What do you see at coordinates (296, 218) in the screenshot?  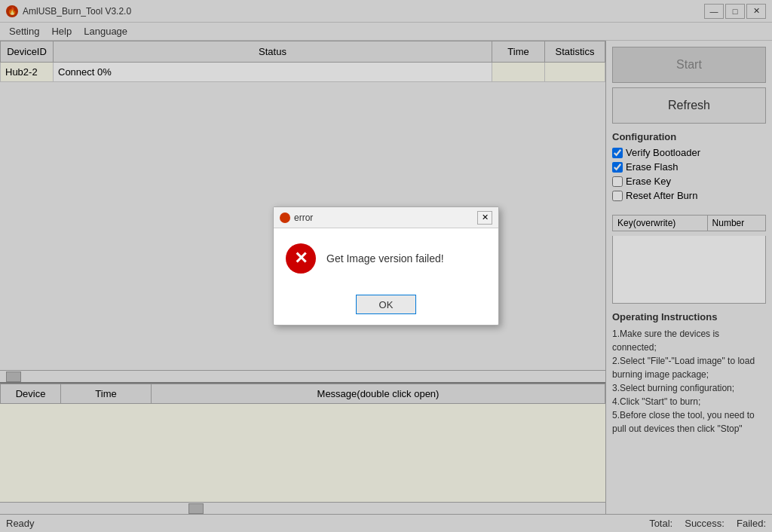 I see `dialog-title-left: error` at bounding box center [296, 218].